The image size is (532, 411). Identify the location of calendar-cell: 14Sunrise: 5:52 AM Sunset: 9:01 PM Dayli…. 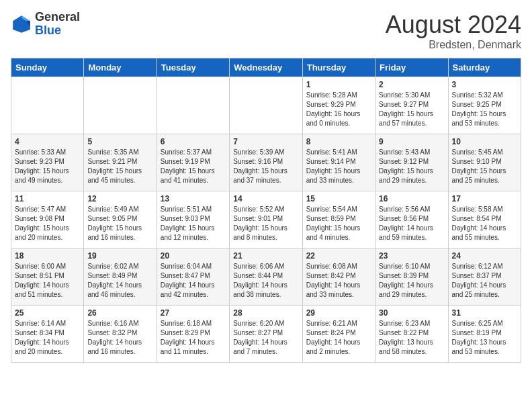
(266, 220).